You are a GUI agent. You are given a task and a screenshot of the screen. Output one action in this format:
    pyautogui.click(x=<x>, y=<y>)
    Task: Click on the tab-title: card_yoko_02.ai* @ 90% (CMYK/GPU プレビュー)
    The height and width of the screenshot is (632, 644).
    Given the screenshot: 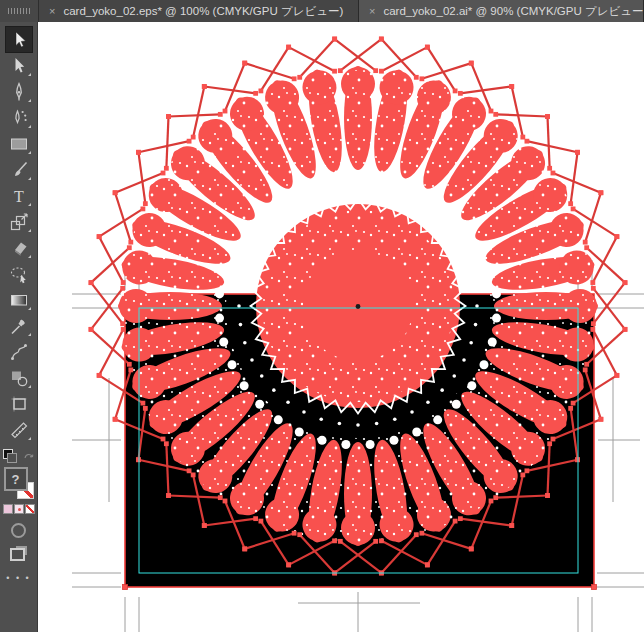 What is the action you would take?
    pyautogui.click(x=514, y=12)
    